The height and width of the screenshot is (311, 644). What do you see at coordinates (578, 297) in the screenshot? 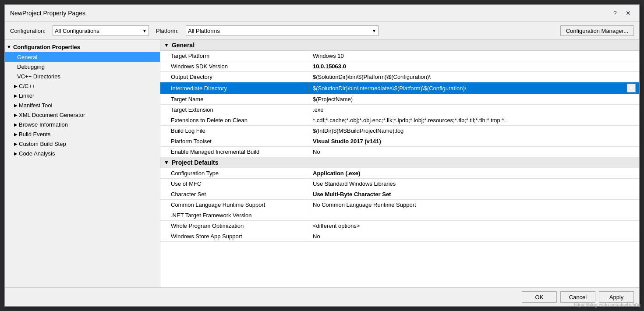
I see `cancel-button: Cancel` at bounding box center [578, 297].